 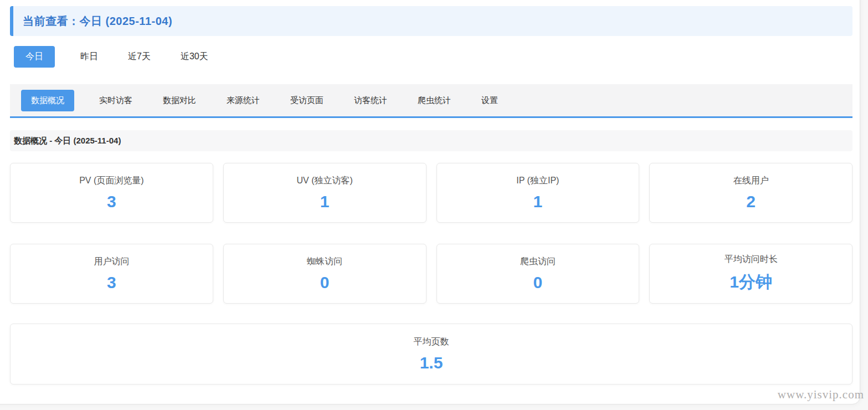 What do you see at coordinates (431, 21) in the screenshot?
I see `current-view-banner: 当前查看：今日 (2025-11-04)` at bounding box center [431, 21].